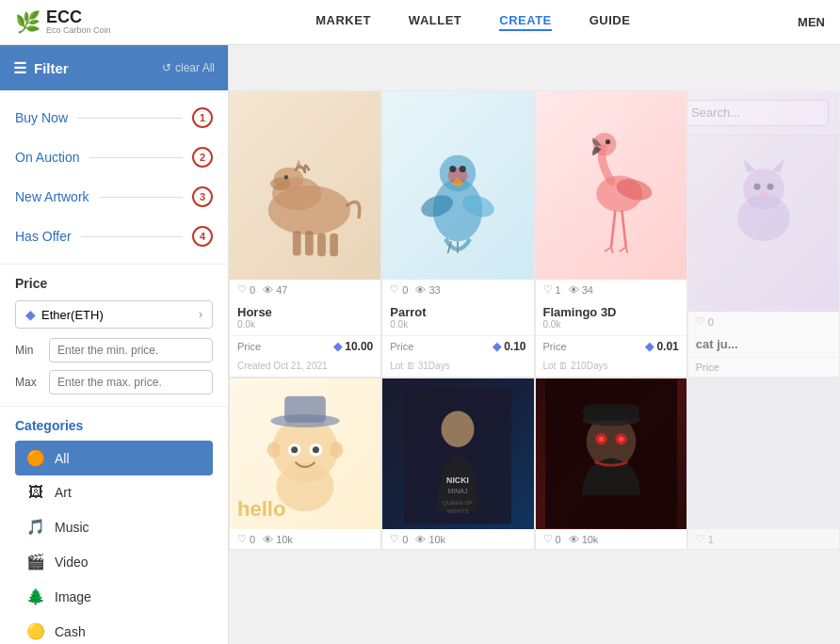 The image size is (840, 644). What do you see at coordinates (458, 510) in the screenshot?
I see `svg-text: NIGHTS` at bounding box center [458, 510].